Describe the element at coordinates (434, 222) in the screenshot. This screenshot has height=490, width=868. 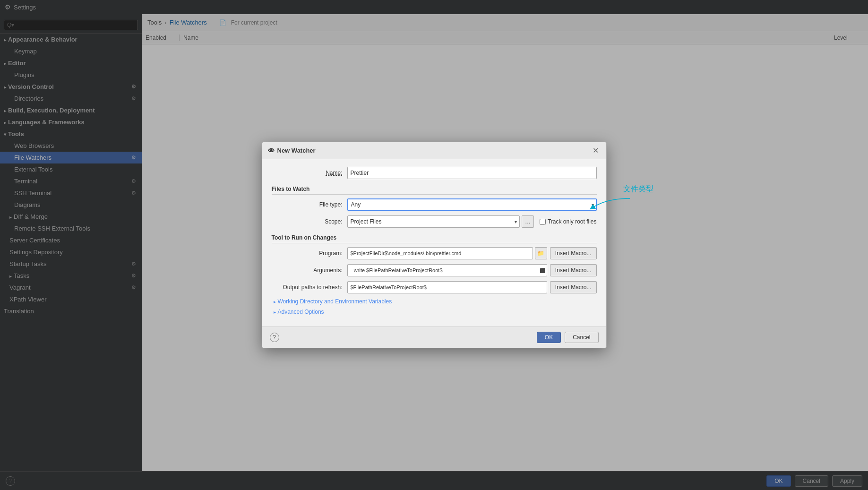
I see `scope-select-wrapper: Project Files ▾` at that location.